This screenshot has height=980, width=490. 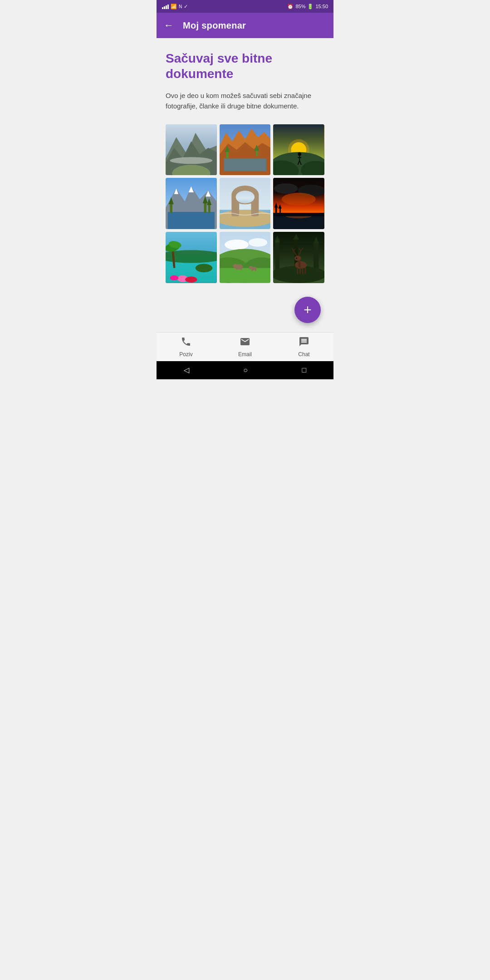 I want to click on poziv-label: Poziv, so click(x=186, y=354).